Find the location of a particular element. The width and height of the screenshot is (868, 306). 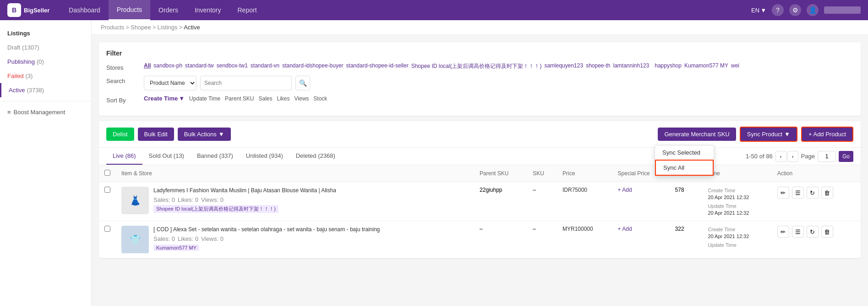

tab-deleted: Deleted (2368) is located at coordinates (316, 156).